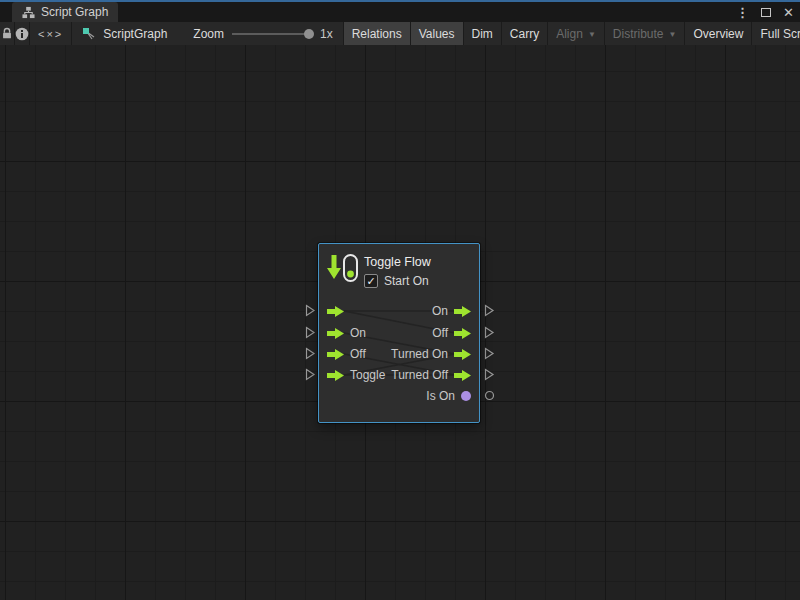  What do you see at coordinates (400, 11) in the screenshot?
I see `title-bar: Script Graph ⋮ ✕` at bounding box center [400, 11].